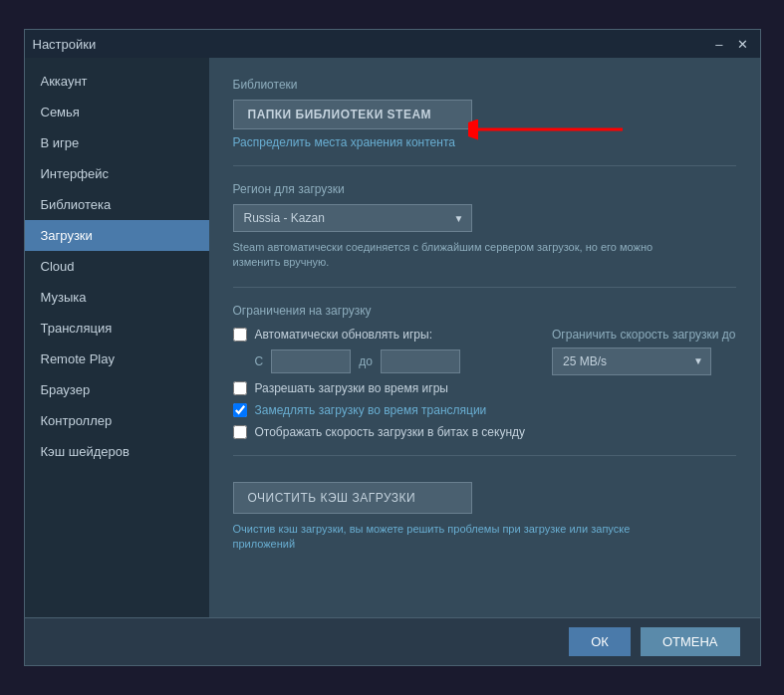  I want to click on allow-download-checkbox, so click(240, 388).